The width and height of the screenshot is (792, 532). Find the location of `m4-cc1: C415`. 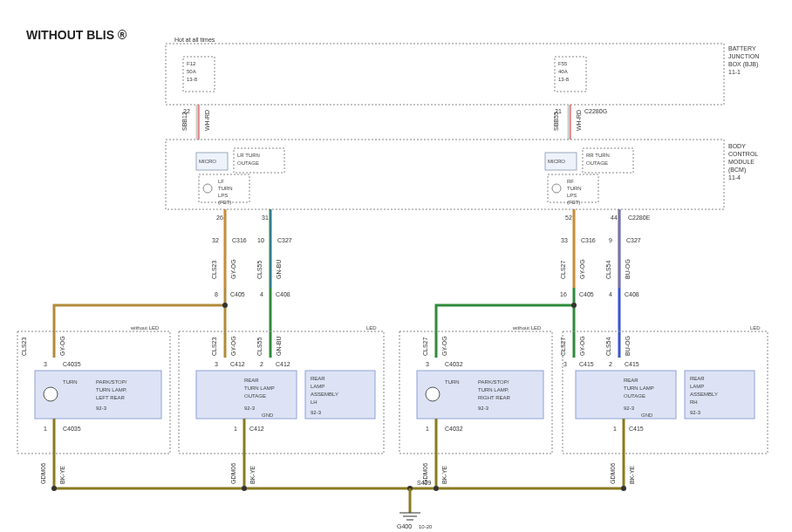

m4-cc1: C415 is located at coordinates (586, 365).